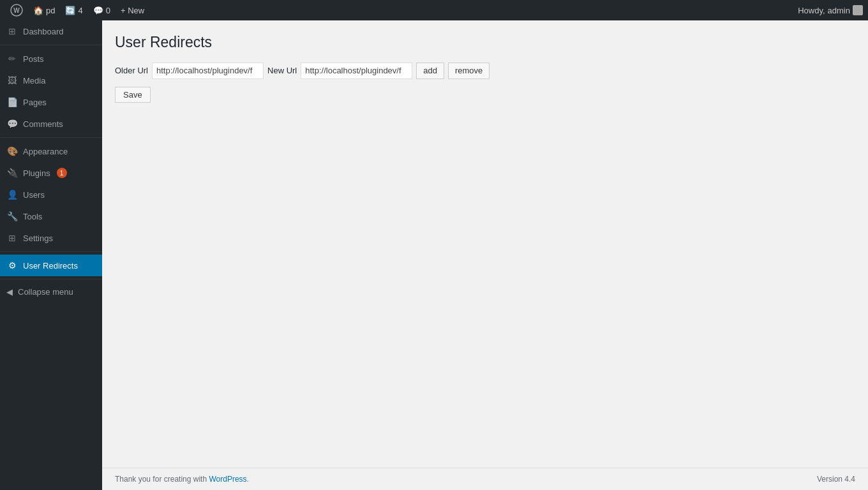 This screenshot has width=868, height=490. I want to click on sidebar-item-comments: 💬 Comments, so click(51, 124).